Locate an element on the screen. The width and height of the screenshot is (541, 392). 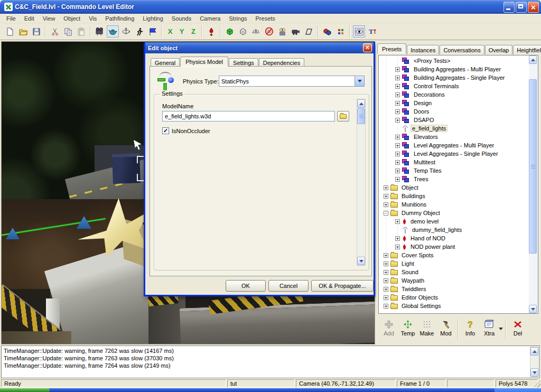
tree-item: +Design is located at coordinates (454, 103).